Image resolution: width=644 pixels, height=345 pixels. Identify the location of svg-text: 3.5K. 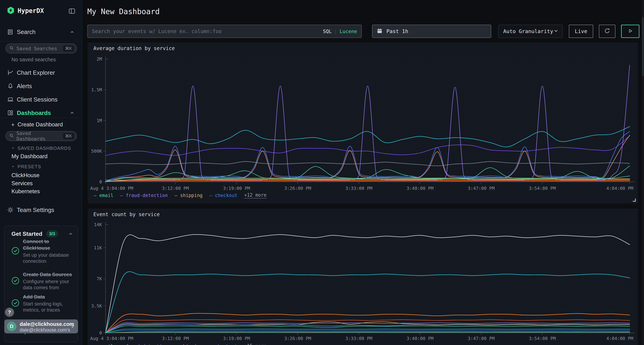
(96, 306).